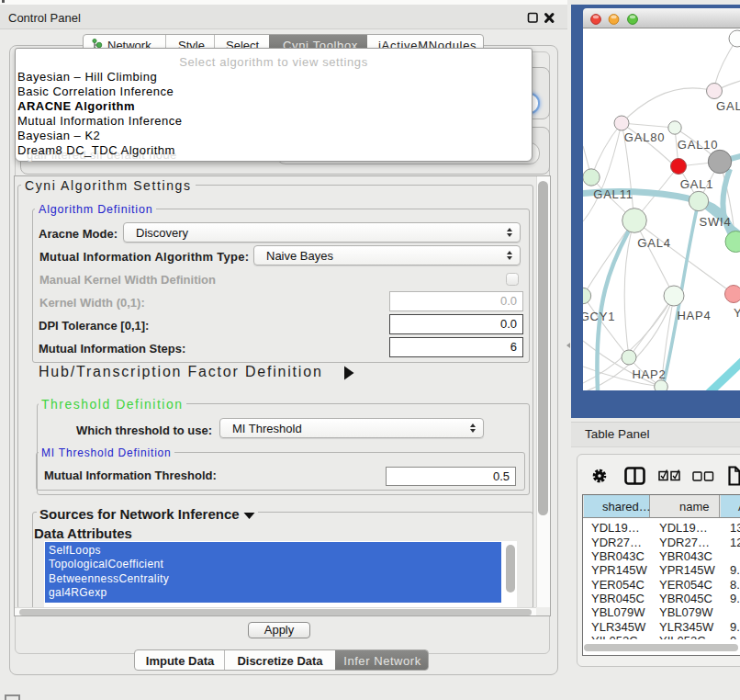 Image resolution: width=740 pixels, height=700 pixels. What do you see at coordinates (613, 195) in the screenshot?
I see `svg-text: GAL11` at bounding box center [613, 195].